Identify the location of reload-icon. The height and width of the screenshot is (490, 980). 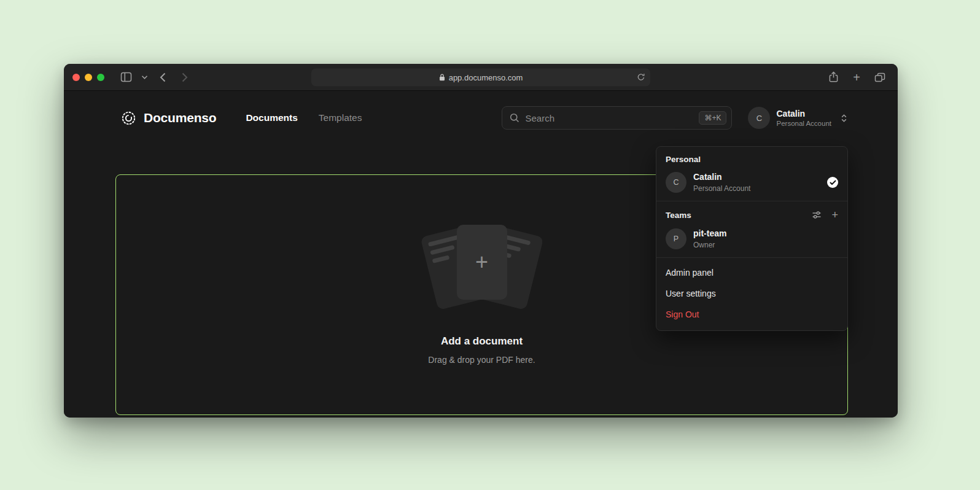
(641, 77).